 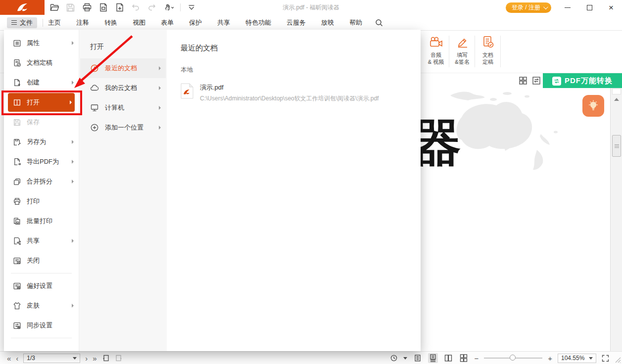 What do you see at coordinates (123, 108) in the screenshot?
I see `open-item-computer: 计算机` at bounding box center [123, 108].